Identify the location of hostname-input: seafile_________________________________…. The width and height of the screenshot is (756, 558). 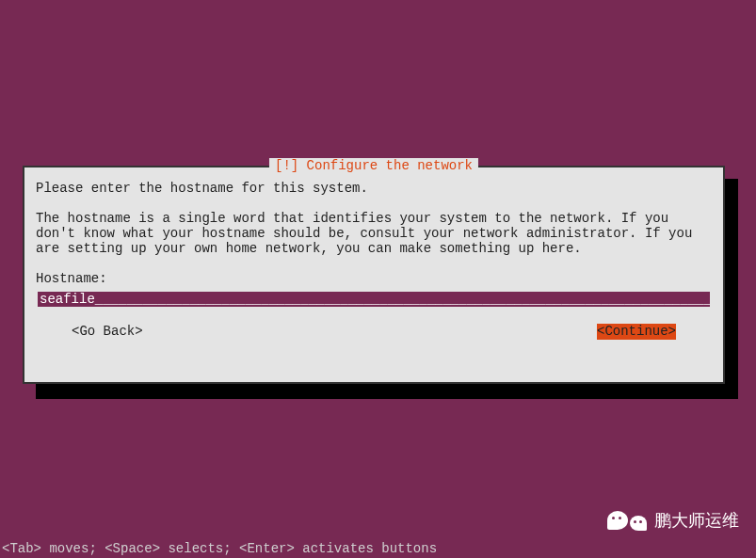
(374, 299).